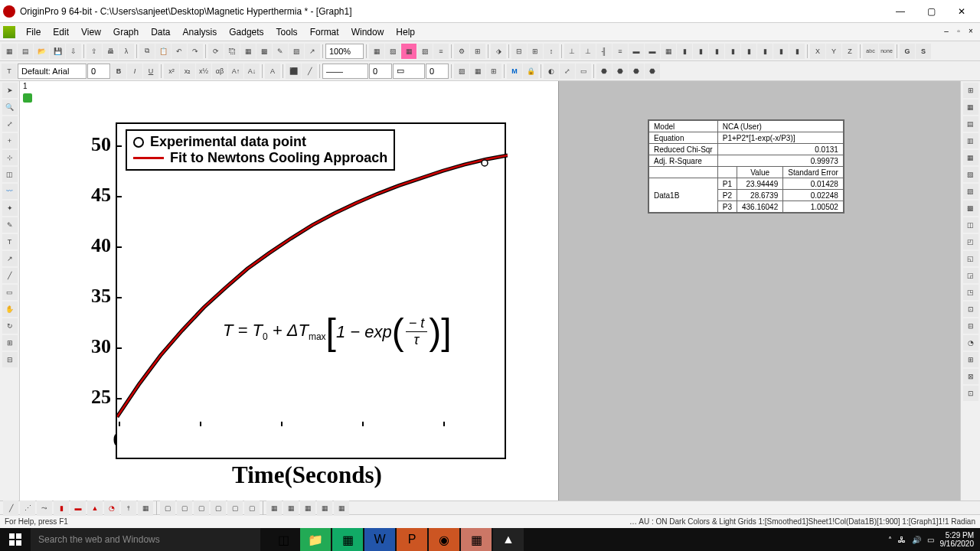  I want to click on tray-lang-icon: ▭, so click(931, 540).